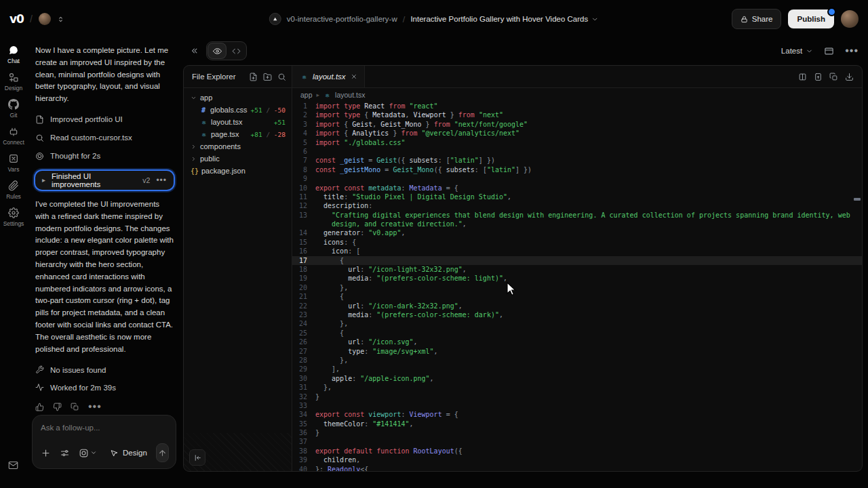 The width and height of the screenshot is (868, 488). Describe the element at coordinates (197, 458) in the screenshot. I see `collapse-explorer-button` at that location.